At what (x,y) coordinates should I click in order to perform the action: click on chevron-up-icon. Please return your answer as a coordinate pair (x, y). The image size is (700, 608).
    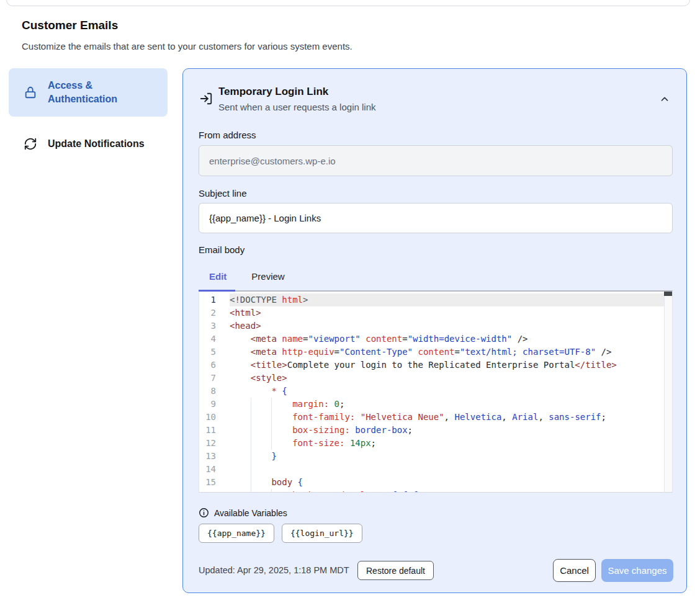
    Looking at the image, I should click on (665, 102).